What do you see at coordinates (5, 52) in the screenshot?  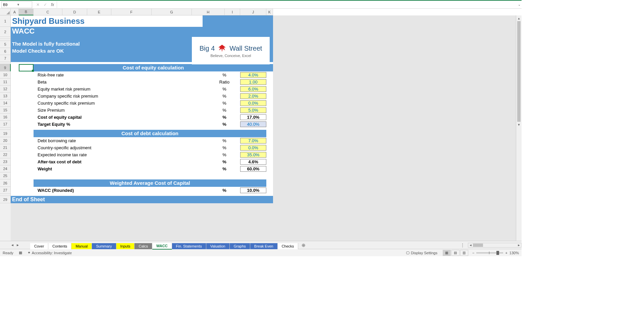 I see `row-header-6: 6` at bounding box center [5, 52].